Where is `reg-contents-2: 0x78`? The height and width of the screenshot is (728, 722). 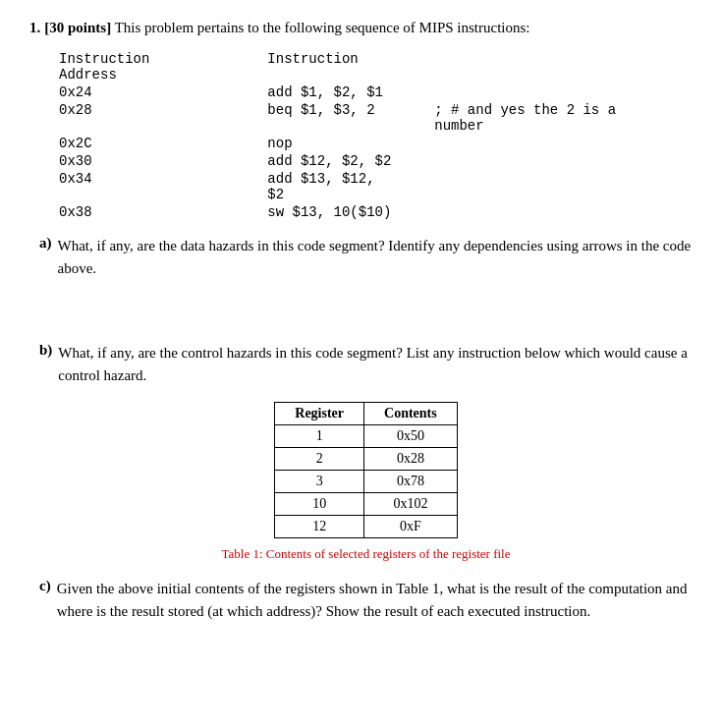
reg-contents-2: 0x78 is located at coordinates (411, 481).